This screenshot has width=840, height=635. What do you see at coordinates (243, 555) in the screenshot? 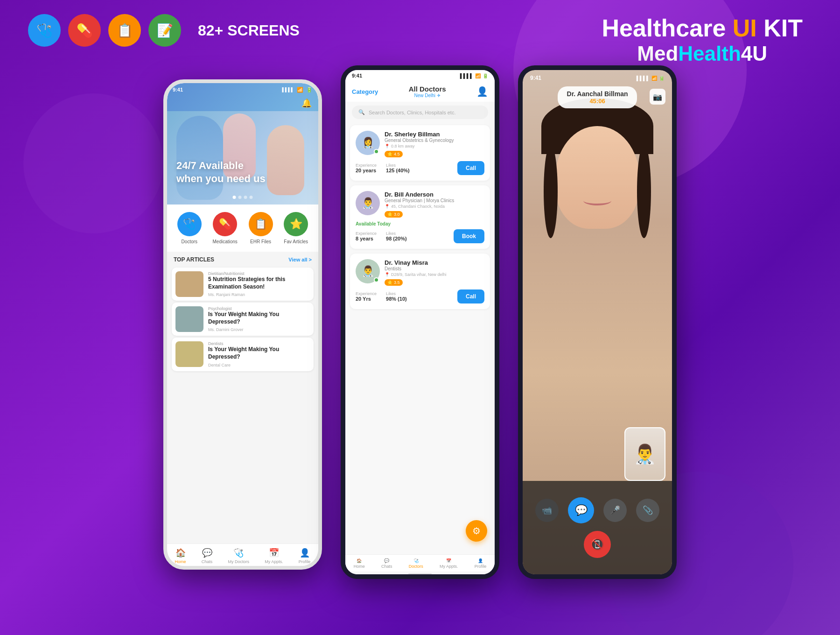
I see `bottom-nav-1: 🏠 Home 💬 Chats 🩺 My Doctors 📅 My Appts. …` at bounding box center [243, 555].